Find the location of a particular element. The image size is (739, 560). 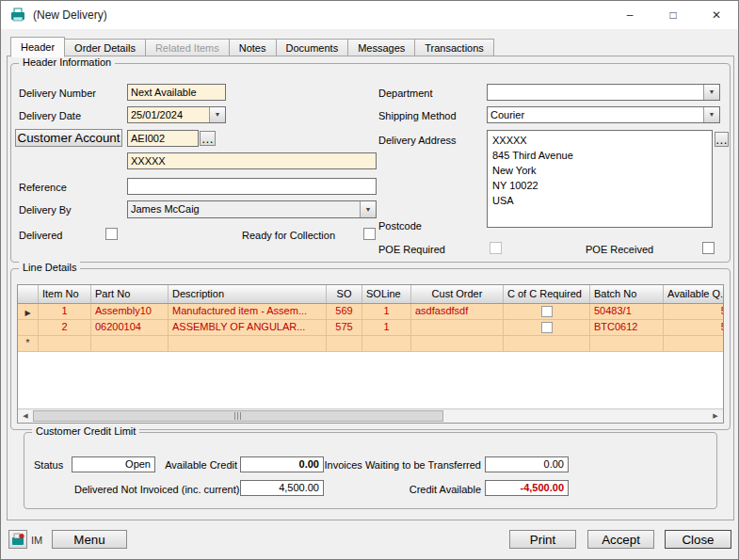

delivery-by-dropdown: James McCaig ▼ is located at coordinates (252, 209).